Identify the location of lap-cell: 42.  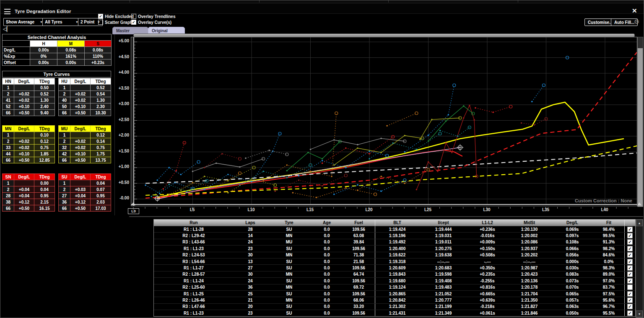
(65, 154).